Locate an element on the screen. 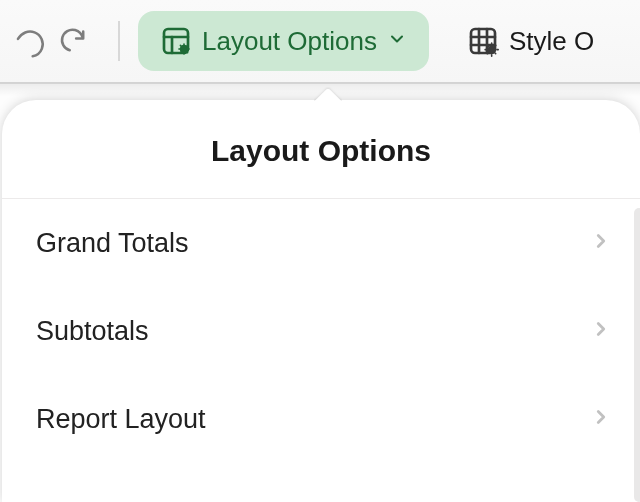 This screenshot has width=640, height=502. redo-icon is located at coordinates (74, 41).